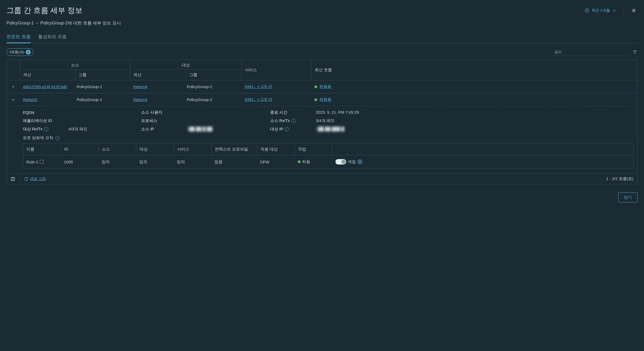 This screenshot has height=351, width=644. What do you see at coordinates (17, 52) in the screenshot?
I see `chip-label: #흐름(초)` at bounding box center [17, 52].